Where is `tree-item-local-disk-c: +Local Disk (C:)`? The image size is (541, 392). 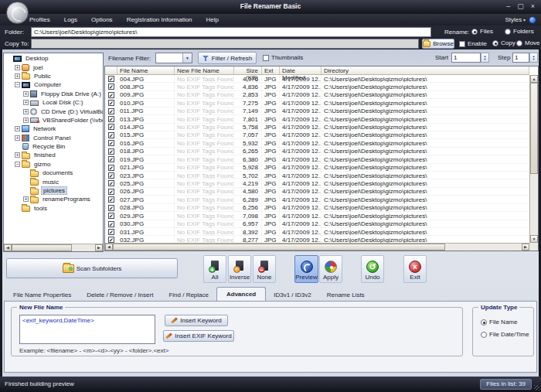 tree-item-local-disk-c: +Local Disk (C:) is located at coordinates (53, 102).